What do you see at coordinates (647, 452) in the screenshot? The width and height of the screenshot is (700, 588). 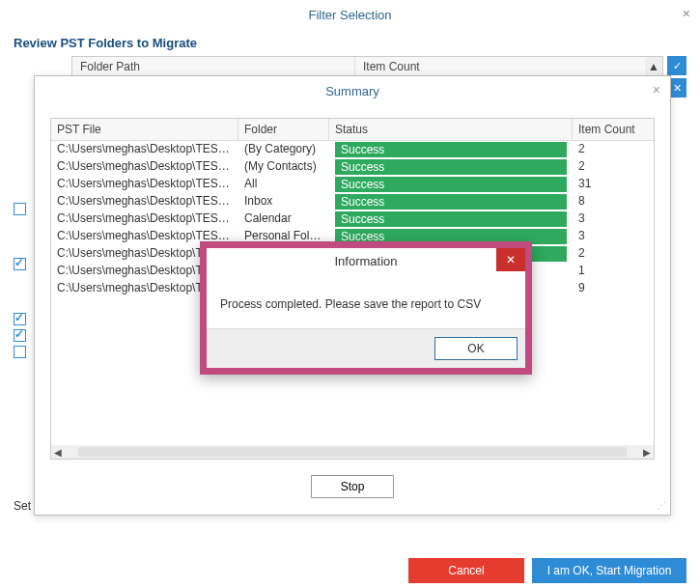 I see `scroll-right-icon: ▶` at bounding box center [647, 452].